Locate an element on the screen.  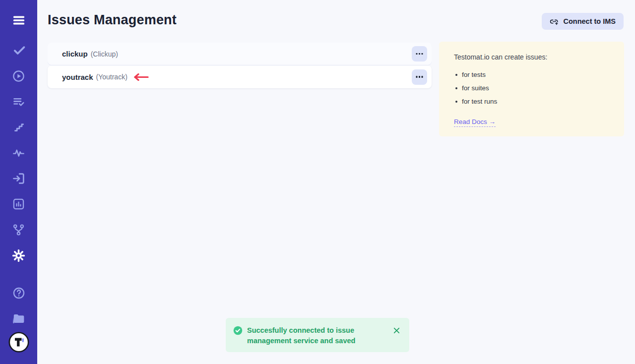
info-bullet: for suites is located at coordinates (532, 88).